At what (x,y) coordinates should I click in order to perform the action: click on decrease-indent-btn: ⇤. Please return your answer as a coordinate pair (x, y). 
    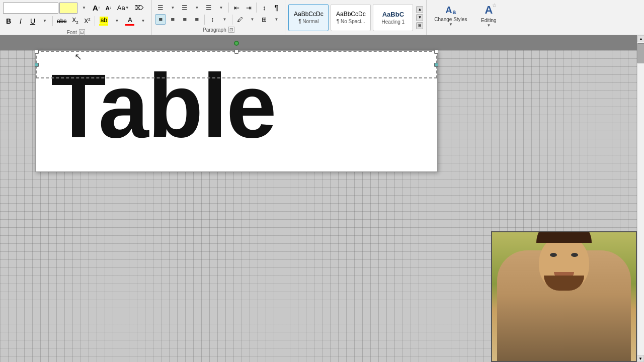
    Looking at the image, I should click on (236, 8).